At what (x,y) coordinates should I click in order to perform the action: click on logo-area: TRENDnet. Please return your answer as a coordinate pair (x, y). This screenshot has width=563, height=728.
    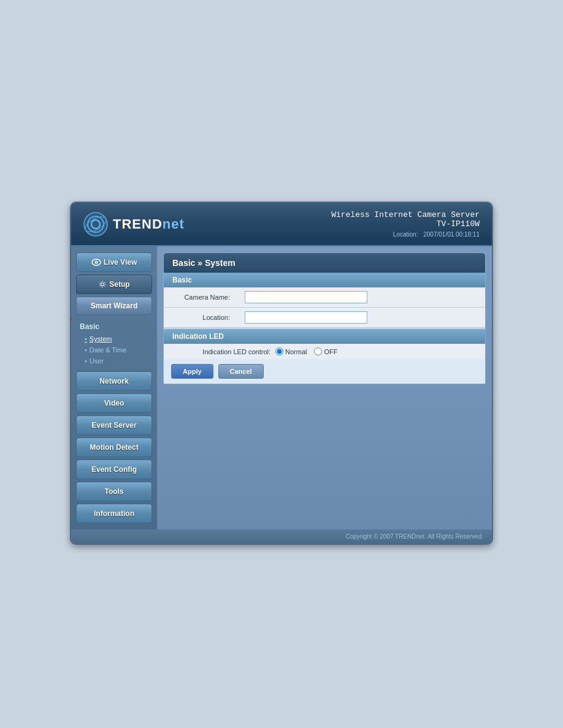
    Looking at the image, I should click on (134, 224).